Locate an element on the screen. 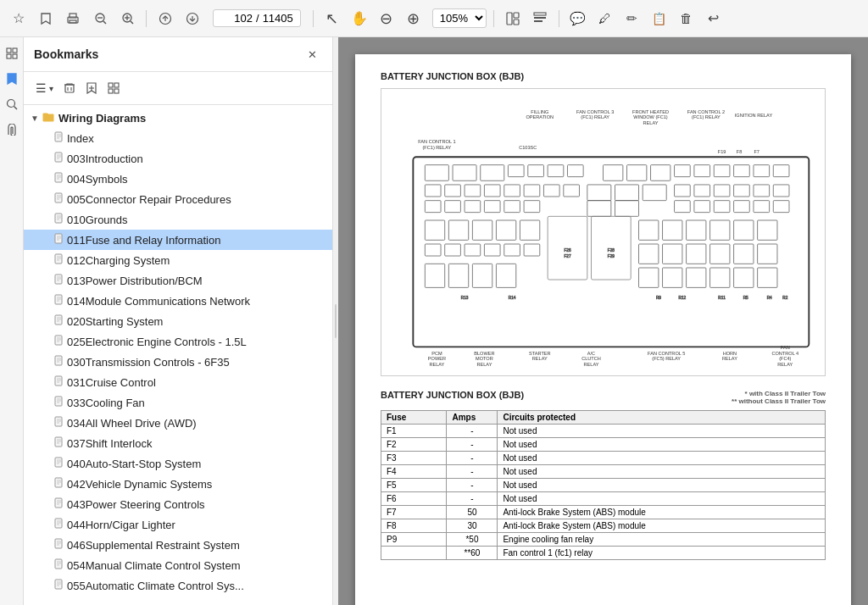  bookmark-item-012charging: 012Charging System is located at coordinates (178, 260).